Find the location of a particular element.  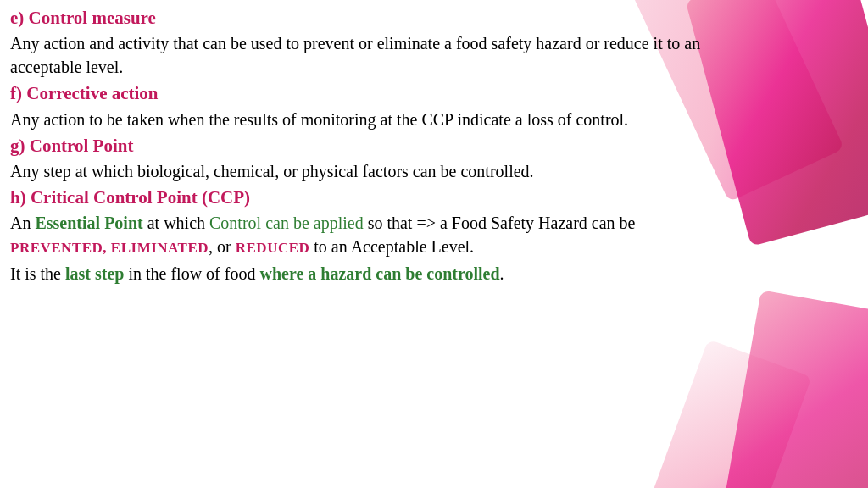

last-line-middle: in the flow of food is located at coordinates (192, 274).